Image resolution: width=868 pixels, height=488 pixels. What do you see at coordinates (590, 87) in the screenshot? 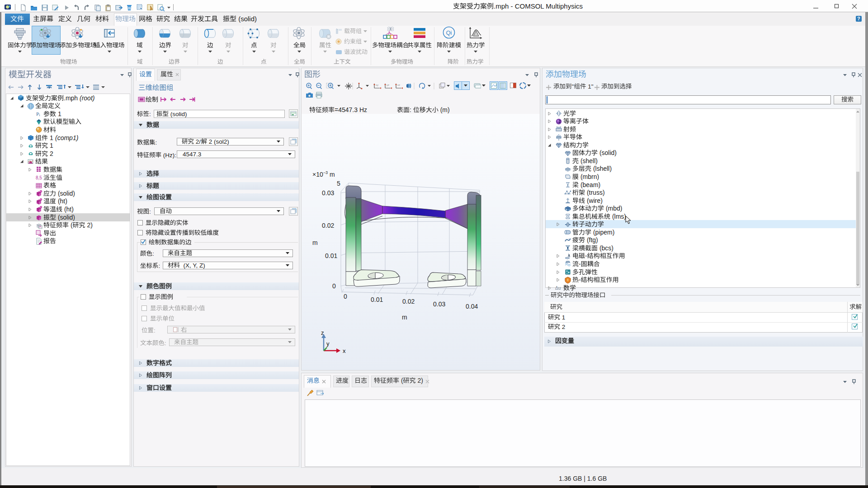
I see `svg-text: 1"` at bounding box center [590, 87].